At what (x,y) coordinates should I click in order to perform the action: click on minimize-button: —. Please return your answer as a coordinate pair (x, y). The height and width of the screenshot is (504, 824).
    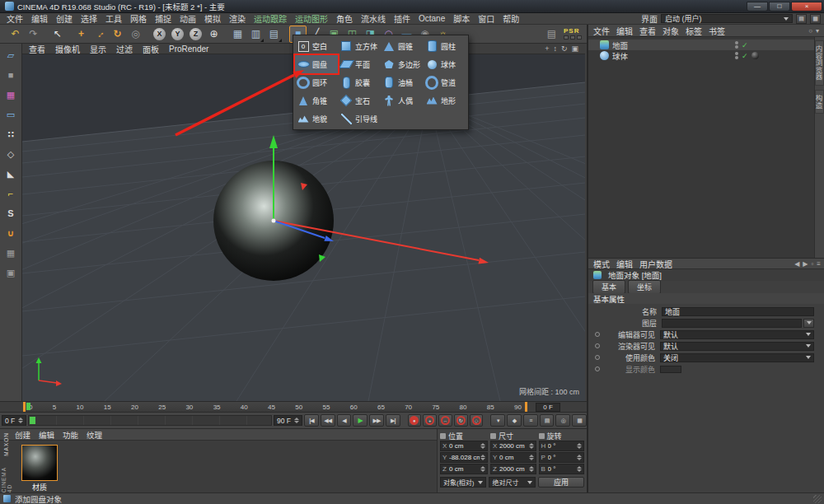
    Looking at the image, I should click on (757, 7).